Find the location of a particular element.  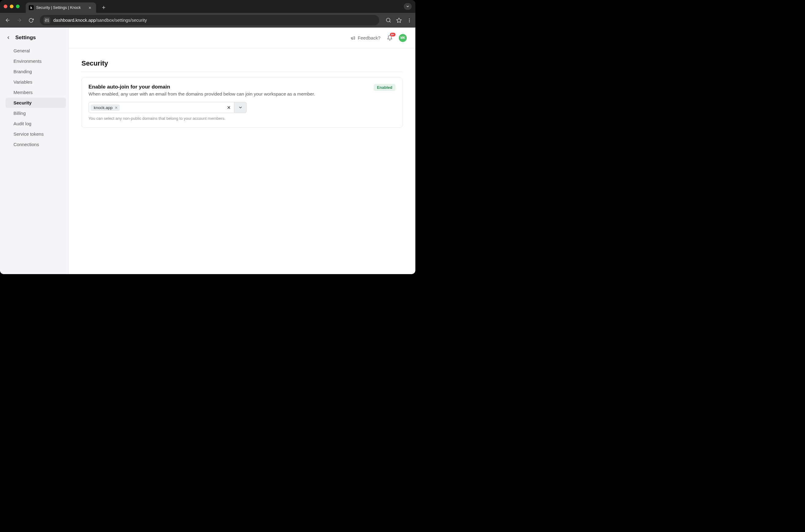

browser-tab-bar: k Security | Settings | Knock is located at coordinates (208, 6).